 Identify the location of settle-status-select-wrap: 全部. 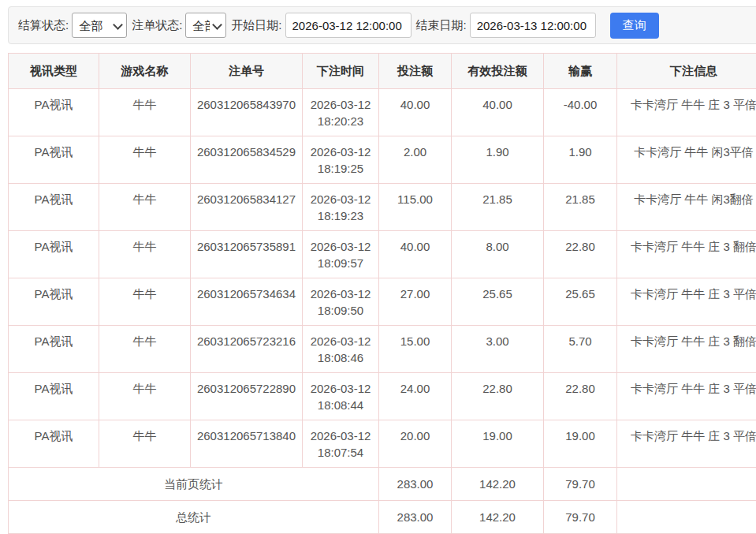
(99, 25).